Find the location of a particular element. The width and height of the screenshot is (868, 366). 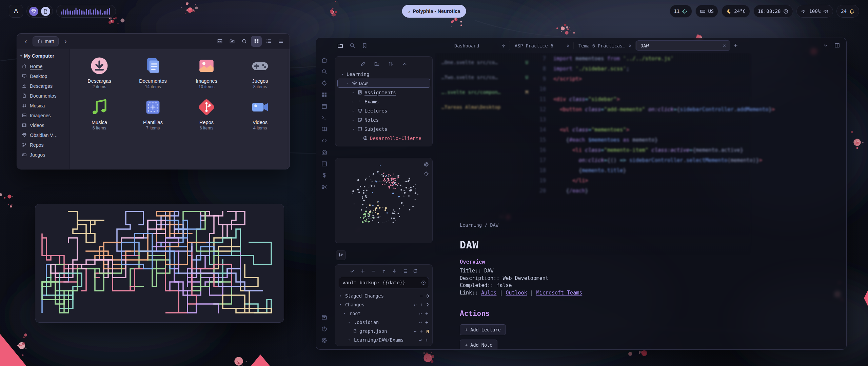

note-link-microsoft-teams: Microsoft Teams is located at coordinates (559, 293).